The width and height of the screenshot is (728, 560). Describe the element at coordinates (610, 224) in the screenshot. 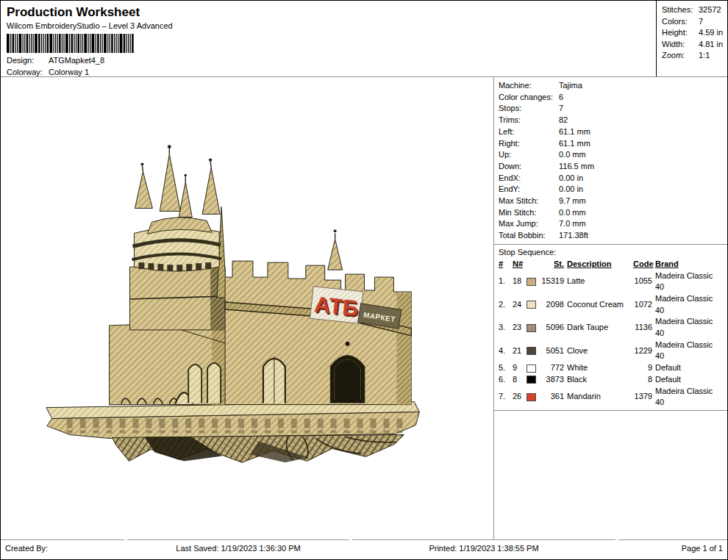

I see `info-max-jump: Max Jump:7.0 mm` at that location.